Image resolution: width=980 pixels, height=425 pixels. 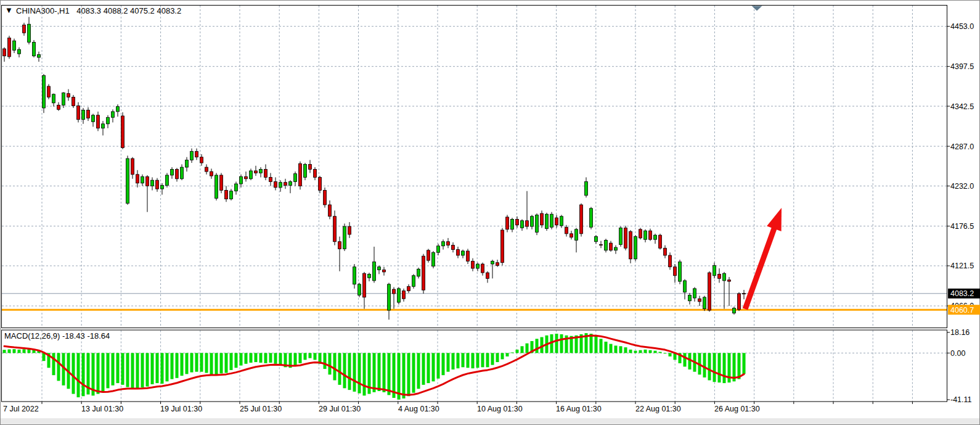 What do you see at coordinates (57, 336) in the screenshot?
I see `macd-indicator-label: MACD(12,26,9) -18.43 -18.64` at bounding box center [57, 336].